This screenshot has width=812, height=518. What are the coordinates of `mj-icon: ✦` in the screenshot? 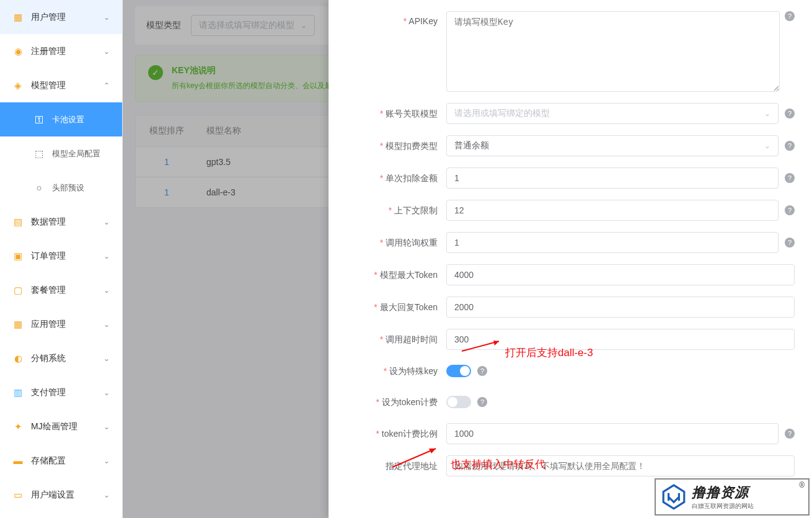 It's located at (18, 427).